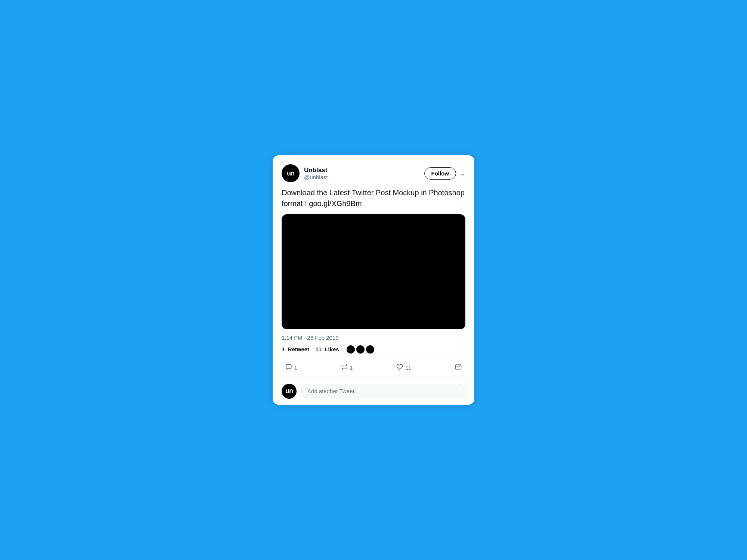  Describe the element at coordinates (374, 368) in the screenshot. I see `tweet-actions: 1 1 11` at that location.